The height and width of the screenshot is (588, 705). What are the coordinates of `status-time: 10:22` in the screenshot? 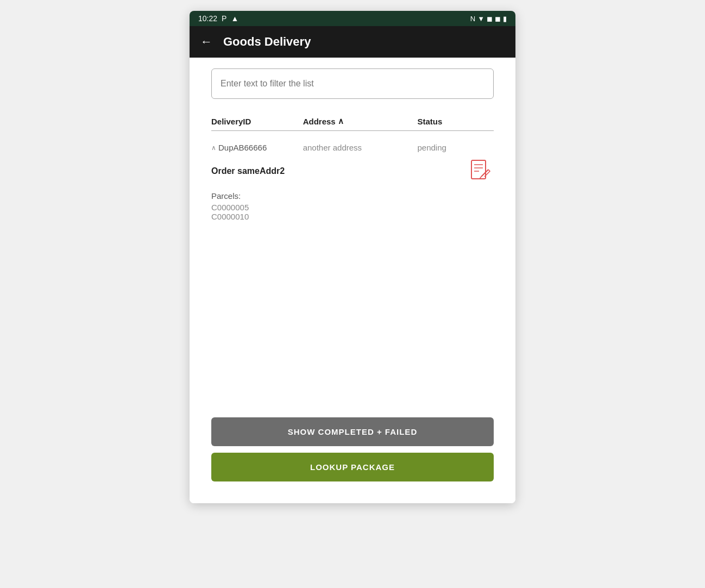 It's located at (207, 18).